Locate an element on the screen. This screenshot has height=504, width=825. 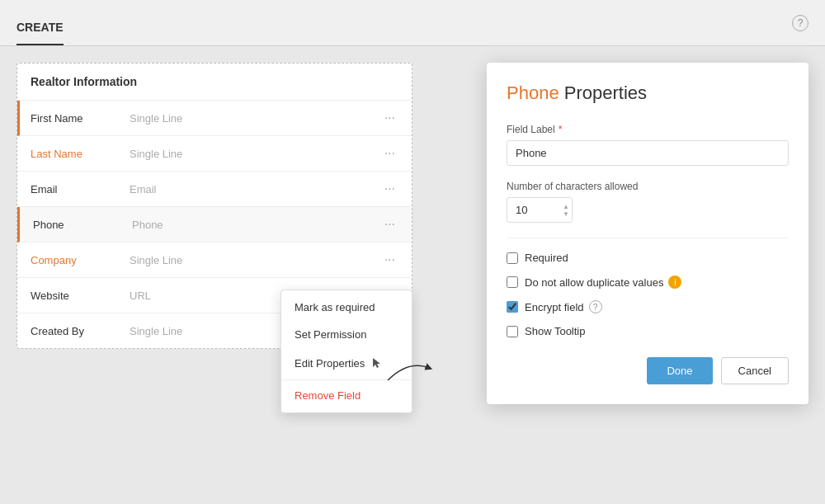
stepper-arrows: ▲ ▼ is located at coordinates (566, 210).